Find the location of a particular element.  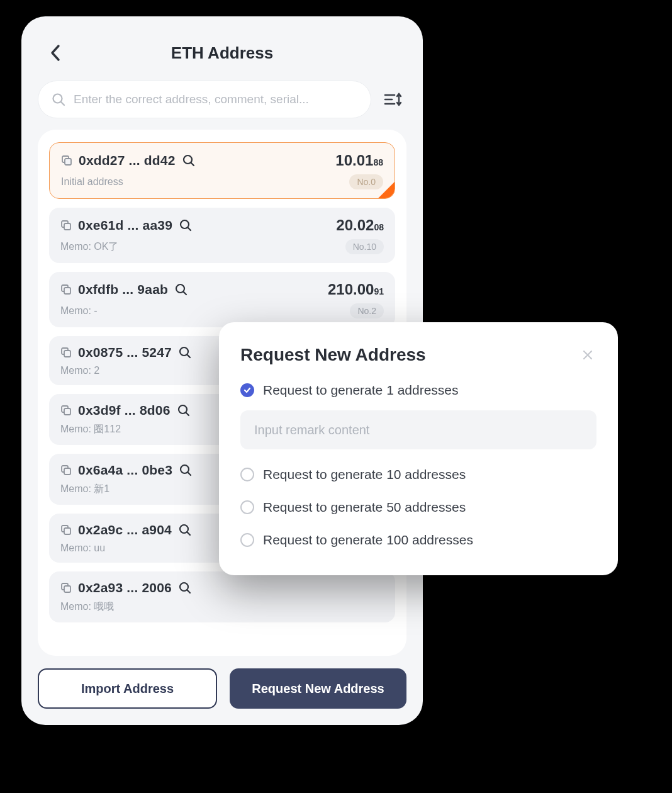

address-card: 0xfdfb ... 9aab 210.0091 Memo: - No.2 is located at coordinates (222, 300).